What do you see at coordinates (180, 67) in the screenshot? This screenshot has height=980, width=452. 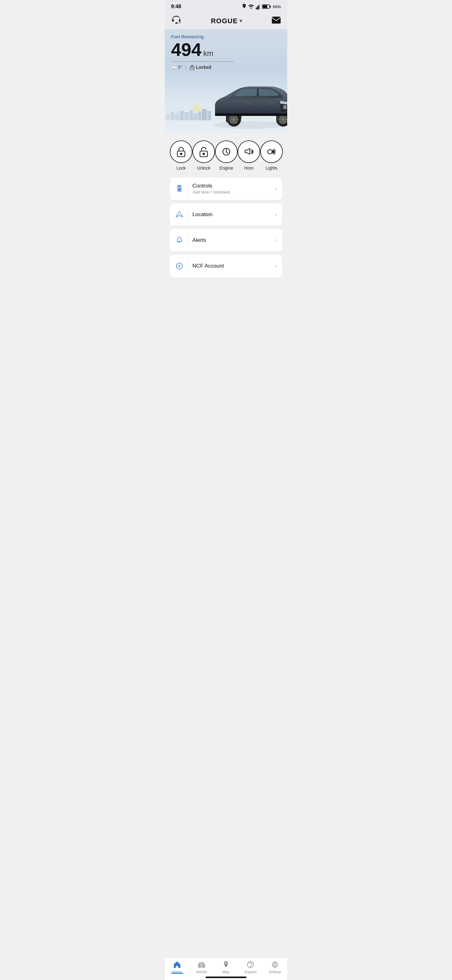 I see `temperature: 5°` at bounding box center [180, 67].